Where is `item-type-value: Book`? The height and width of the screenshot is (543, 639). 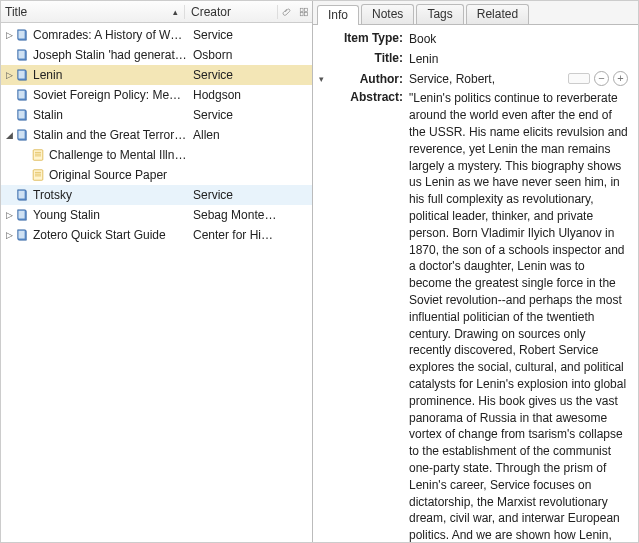
item-type-value: Book is located at coordinates (518, 40).